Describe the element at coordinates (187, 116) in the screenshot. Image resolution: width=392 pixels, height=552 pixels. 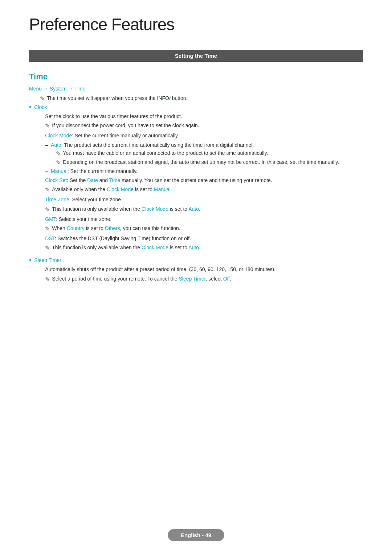
I see `clock-description: Set the clock to use the various timer f…` at that location.